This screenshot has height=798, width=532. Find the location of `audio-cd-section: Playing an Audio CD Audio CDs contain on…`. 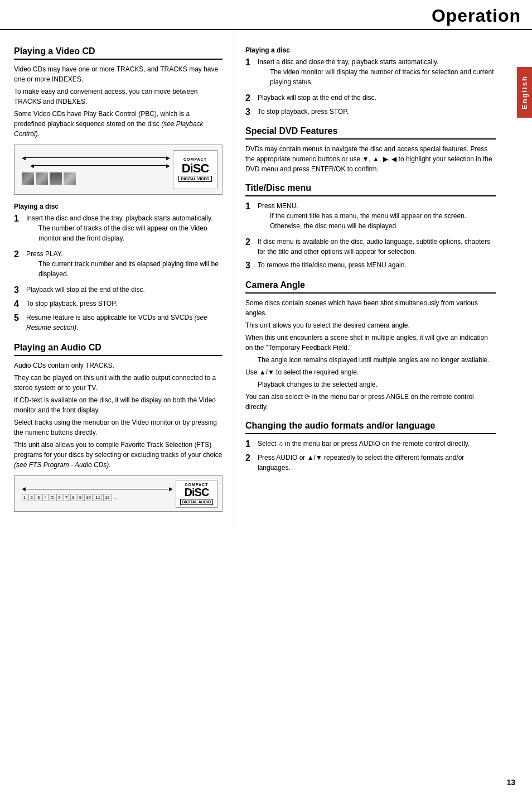

audio-cd-section: Playing an Audio CD Audio CDs contain on… is located at coordinates (118, 427).